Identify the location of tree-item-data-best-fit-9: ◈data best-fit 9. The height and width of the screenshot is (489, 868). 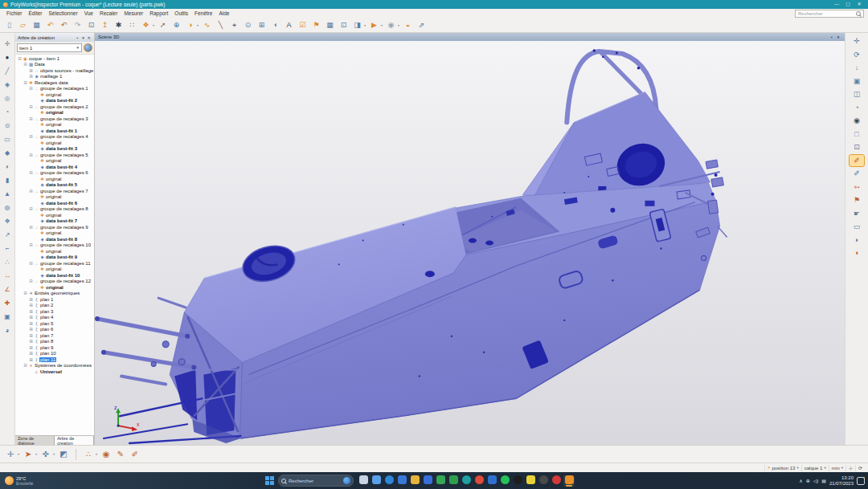
(55, 258).